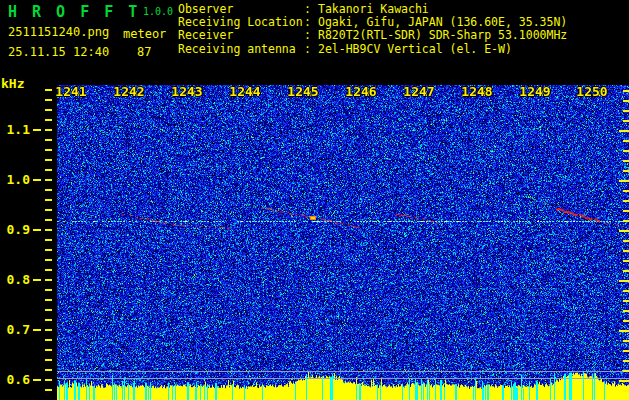  What do you see at coordinates (58, 32) in the screenshot?
I see `output-filename: 2511151240.png` at bounding box center [58, 32].